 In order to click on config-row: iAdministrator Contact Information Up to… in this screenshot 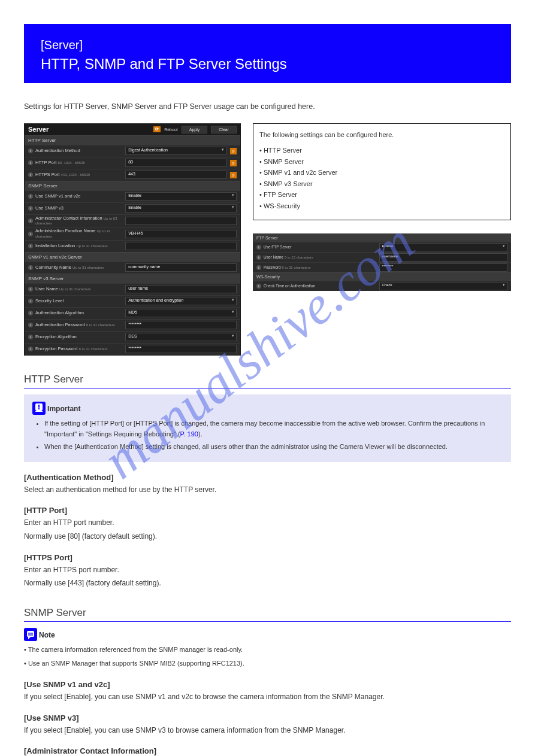, I will do `click(132, 221)`.